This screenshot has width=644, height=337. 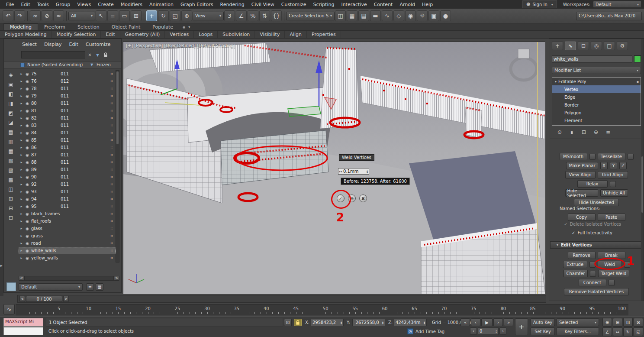 What do you see at coordinates (407, 4) in the screenshot?
I see `menu-item: Arnold` at bounding box center [407, 4].